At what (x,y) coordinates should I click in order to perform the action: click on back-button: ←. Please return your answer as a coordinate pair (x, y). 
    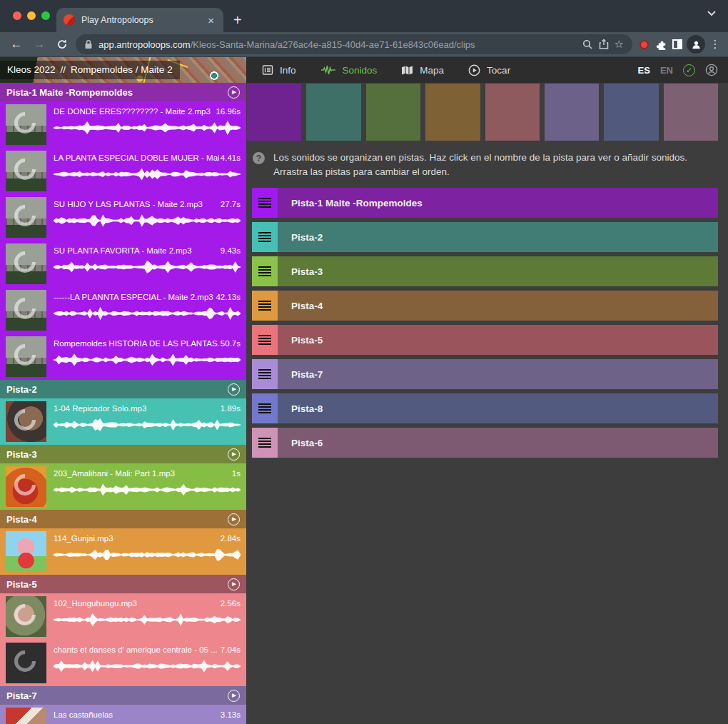
    Looking at the image, I should click on (16, 44).